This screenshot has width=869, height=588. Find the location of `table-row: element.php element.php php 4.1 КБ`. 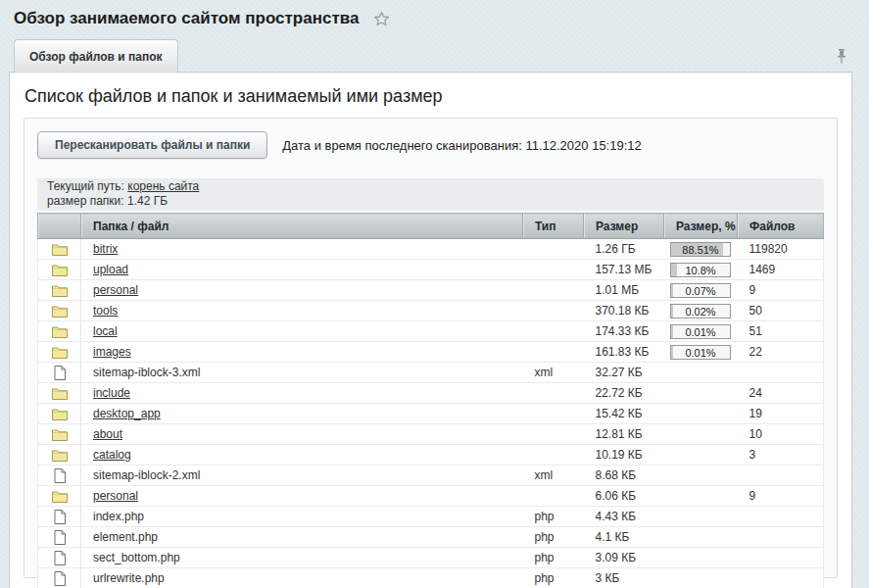

table-row: element.php element.php php 4.1 КБ is located at coordinates (431, 537).